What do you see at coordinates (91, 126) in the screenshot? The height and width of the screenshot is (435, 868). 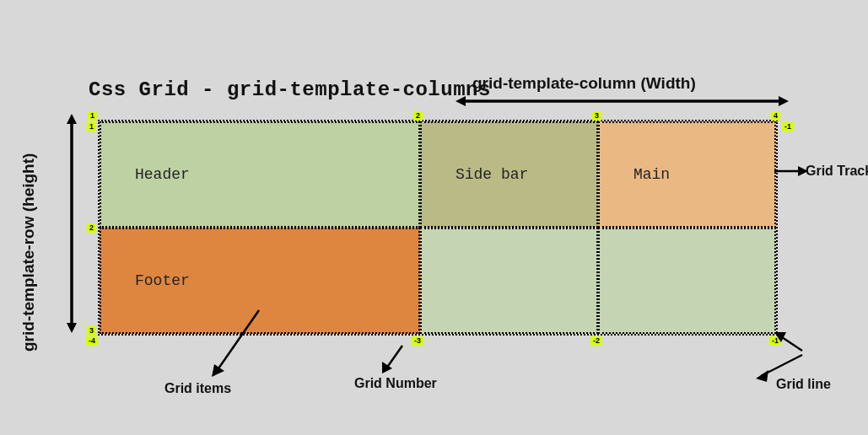 I see `line-badge-row-1: 1` at bounding box center [91, 126].